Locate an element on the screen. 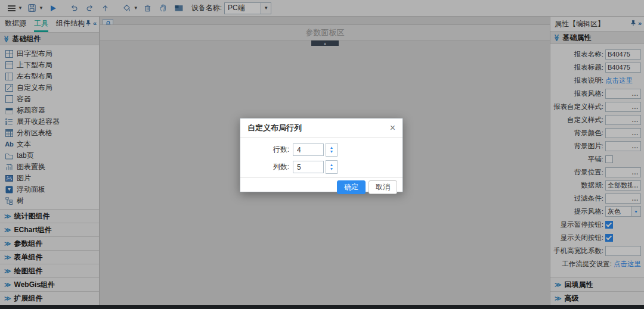  dialog-body: 行数: ▲ ▼ 列数: ▲ ▼ is located at coordinates (321, 157).